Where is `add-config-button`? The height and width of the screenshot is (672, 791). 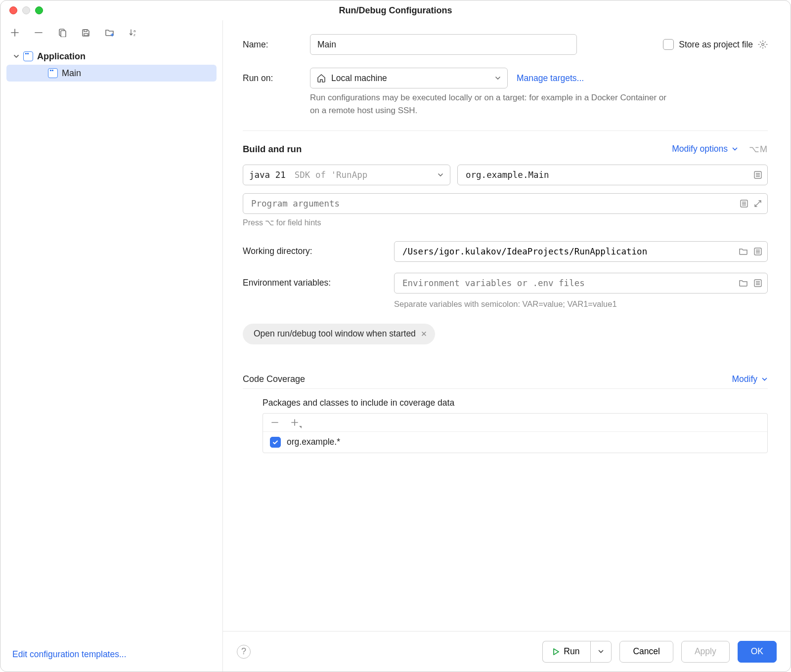 add-config-button is located at coordinates (15, 33).